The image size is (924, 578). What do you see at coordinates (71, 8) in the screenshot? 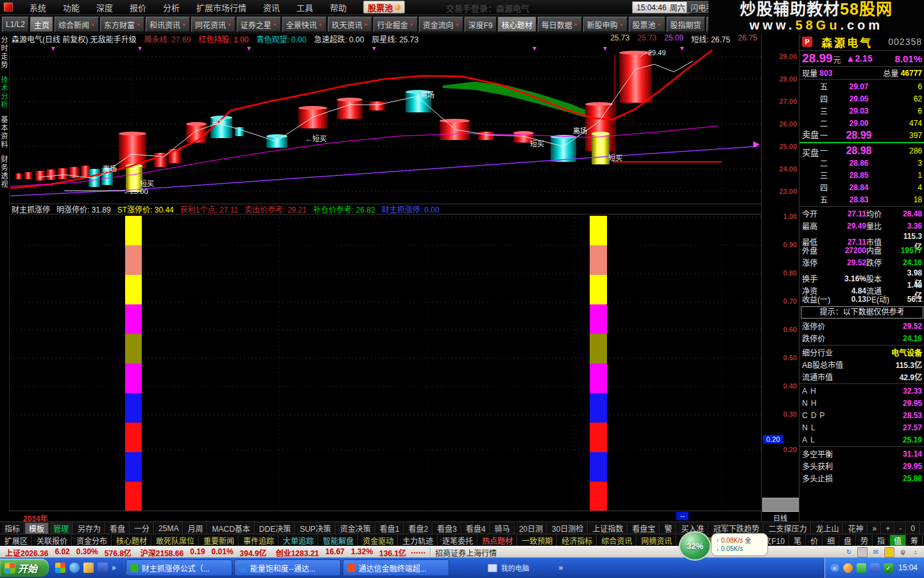
I see `menu-item: 功能` at bounding box center [71, 8].